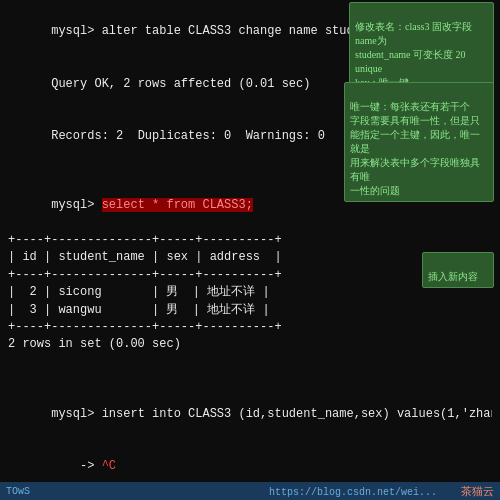 The height and width of the screenshot is (500, 500). Describe the element at coordinates (419, 142) in the screenshot. I see `annotation-unique-key: 唯一键：每张表还有若干个字段需要具有唯一性，但是只能指定一个主键，因此，唯一就是…` at that location.